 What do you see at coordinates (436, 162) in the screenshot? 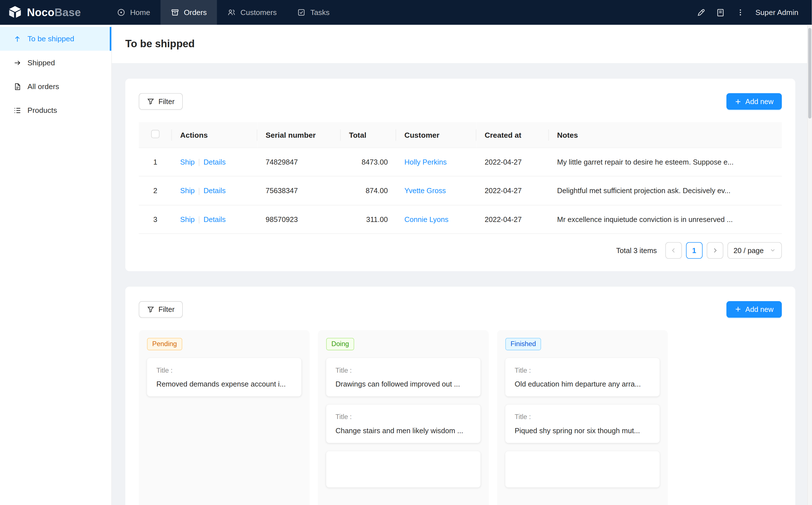
I see `customer-cell: Holly Perkins` at bounding box center [436, 162].